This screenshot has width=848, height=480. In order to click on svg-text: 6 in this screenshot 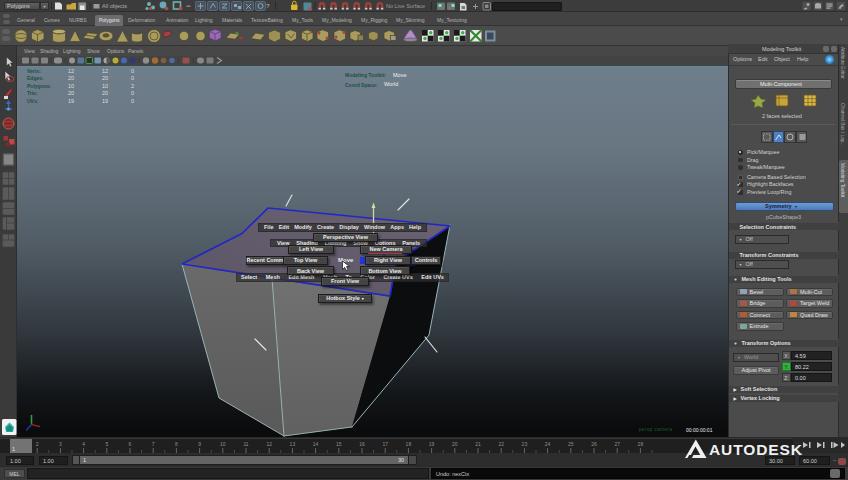, I will do `click(130, 444)`.